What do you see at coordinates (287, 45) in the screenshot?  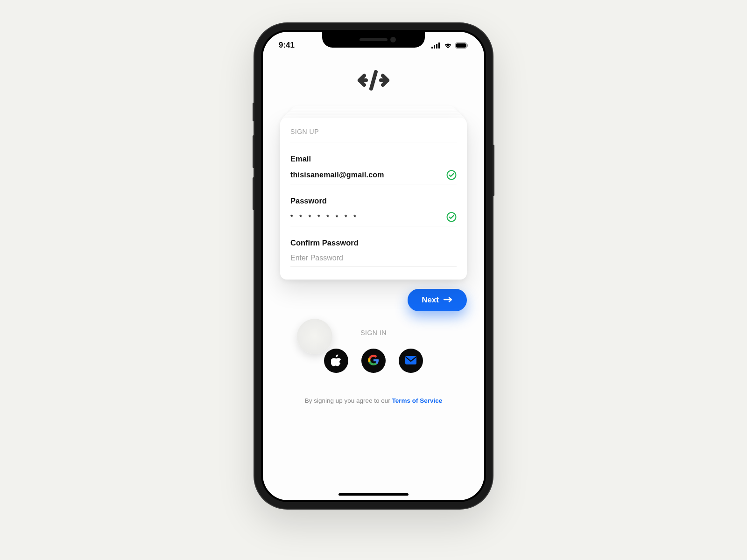 I see `status-time: 9:41` at bounding box center [287, 45].